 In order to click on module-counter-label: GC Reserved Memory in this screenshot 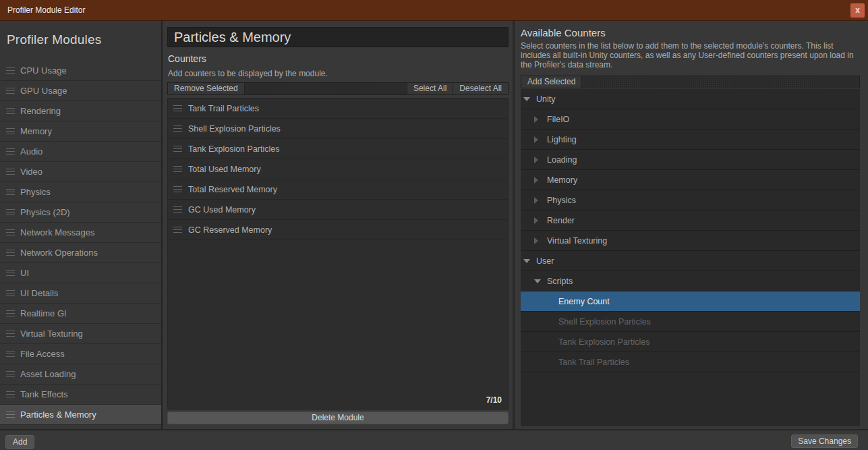, I will do `click(230, 230)`.